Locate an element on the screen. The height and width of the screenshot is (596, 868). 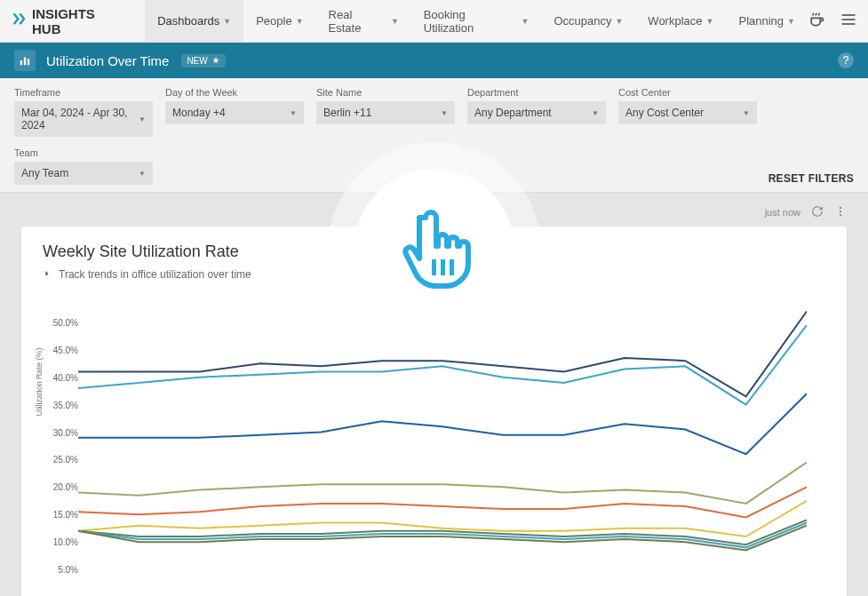
chart-title: Weekly Site Utilization Rate is located at coordinates (434, 252).